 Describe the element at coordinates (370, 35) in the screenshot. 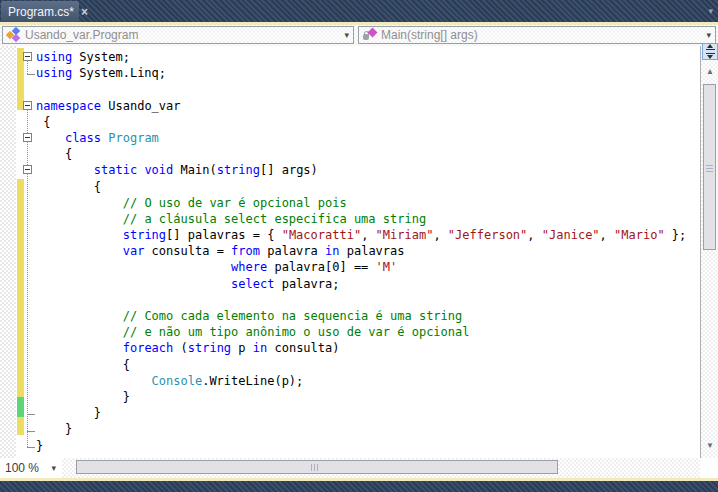

I see `private-method-icon` at that location.